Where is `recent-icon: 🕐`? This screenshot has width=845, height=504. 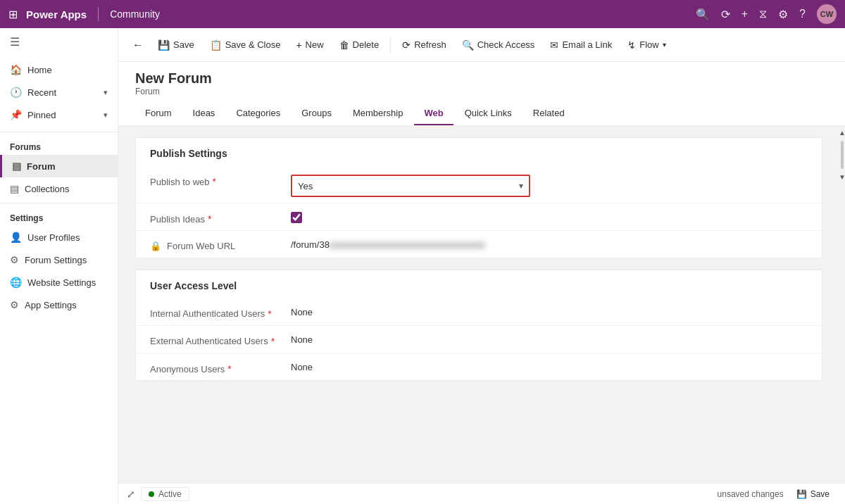
recent-icon: 🕐 is located at coordinates (15, 92).